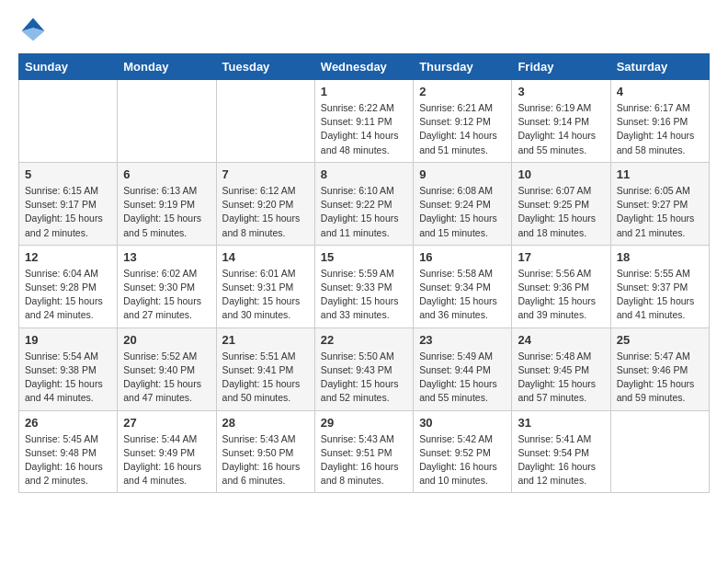  Describe the element at coordinates (364, 203) in the screenshot. I see `calendar-week-row: 5Sunrise: 6:15 AM Sunset: 9:17 PM Daylig…` at that location.